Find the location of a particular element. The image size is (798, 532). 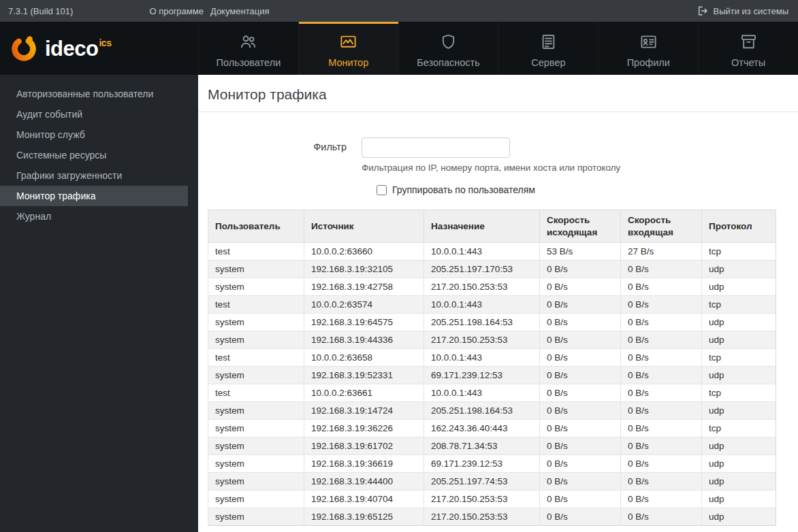

header-protocol: Протокол is located at coordinates (739, 227).